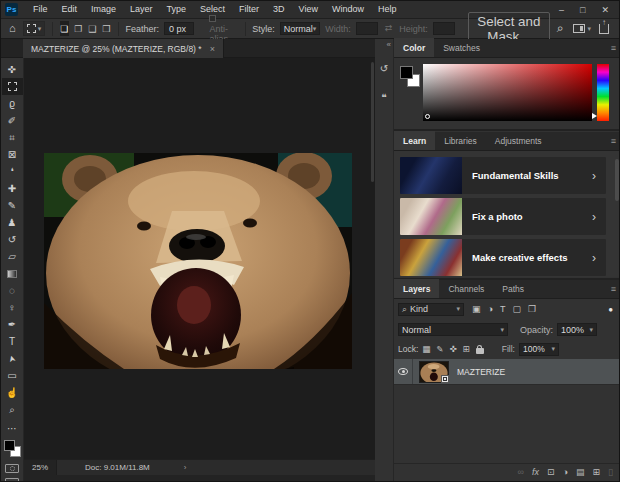  What do you see at coordinates (12, 376) in the screenshot?
I see `rectangle-tool: ▭` at bounding box center [12, 376].